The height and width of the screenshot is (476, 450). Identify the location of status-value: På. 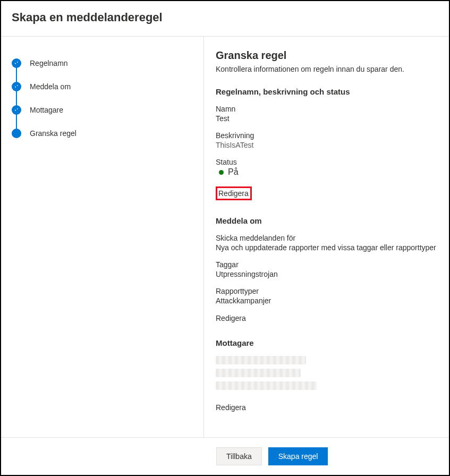
(233, 172).